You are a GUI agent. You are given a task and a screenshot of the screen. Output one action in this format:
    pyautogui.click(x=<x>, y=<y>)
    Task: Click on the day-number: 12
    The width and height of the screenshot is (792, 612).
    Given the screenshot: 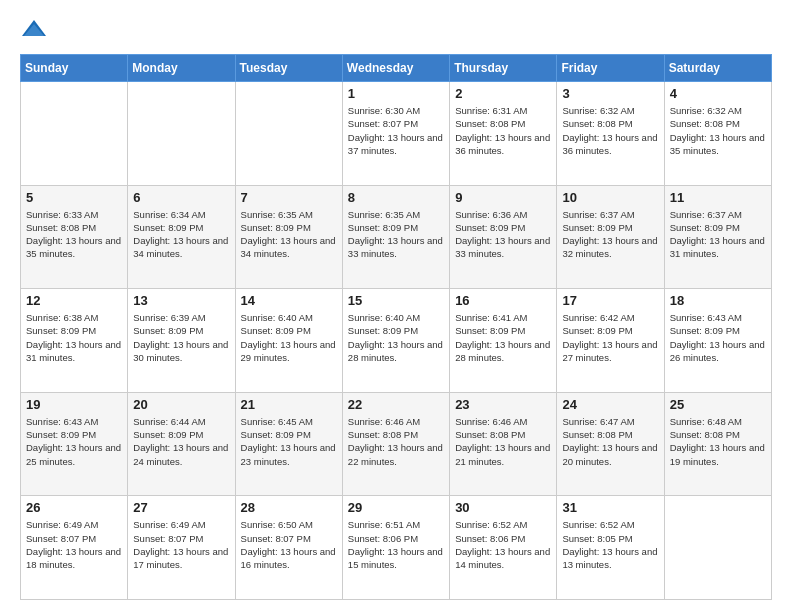 What is the action you would take?
    pyautogui.click(x=74, y=300)
    